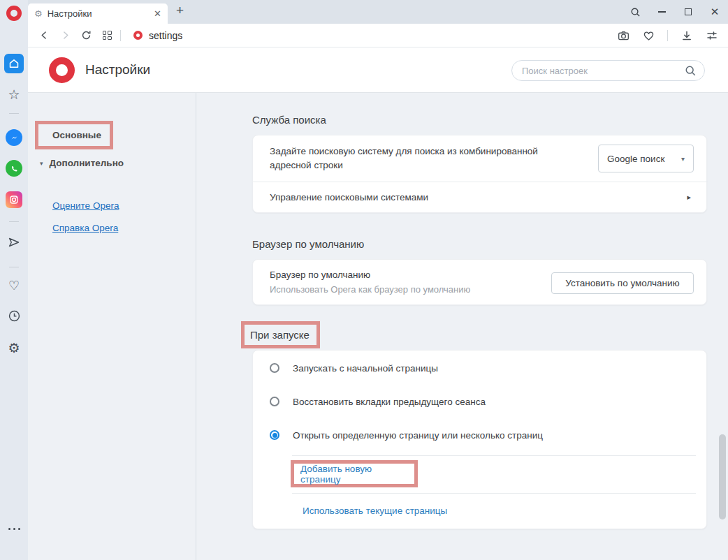 This screenshot has width=728, height=560. Describe the element at coordinates (14, 200) in the screenshot. I see `instagram-icon` at that location.